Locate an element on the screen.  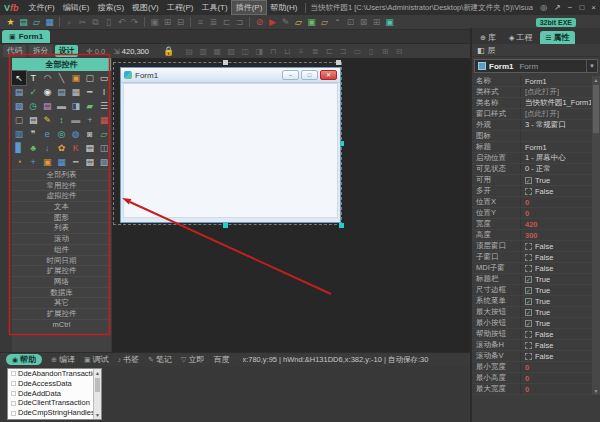
category-数据库: 数据库 is located at coordinates (62, 292).